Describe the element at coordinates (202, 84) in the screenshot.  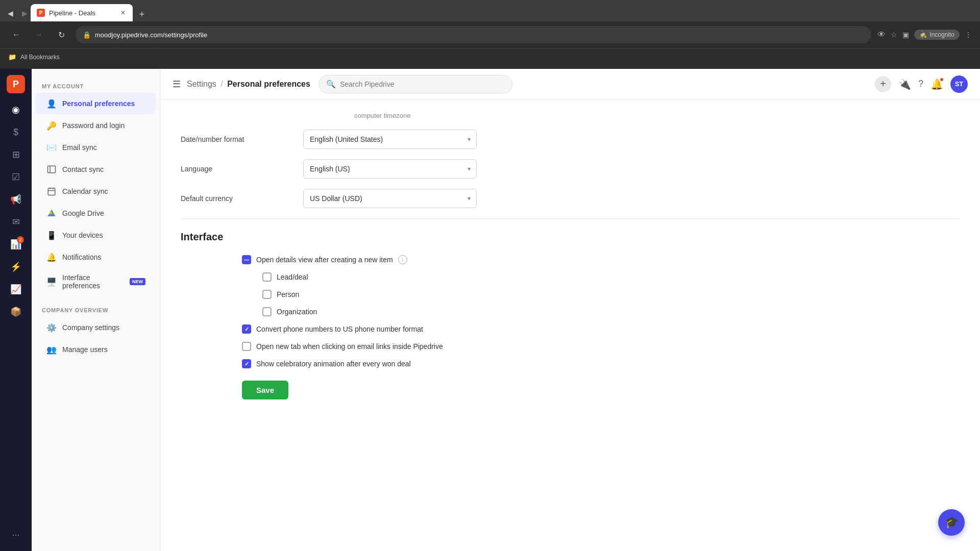
I see `breadcrumb-root: Settings` at that location.